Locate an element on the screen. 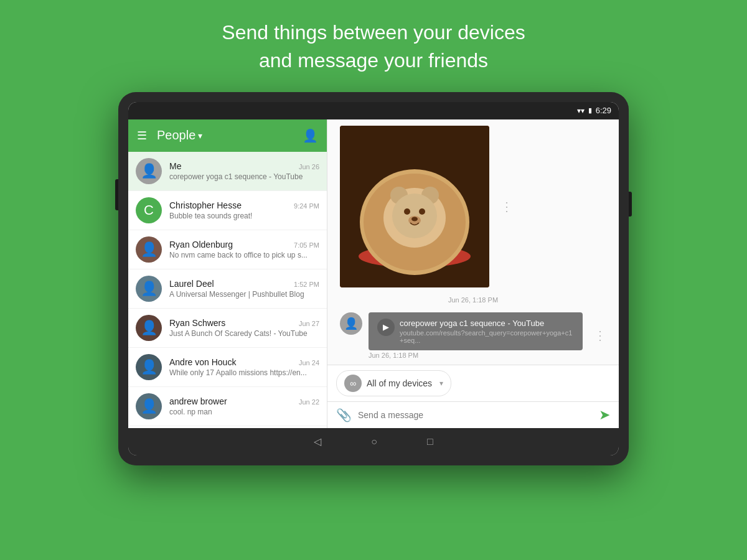 Image resolution: width=747 pixels, height=560 pixels. wifi-icon: ▾▾ is located at coordinates (581, 111).